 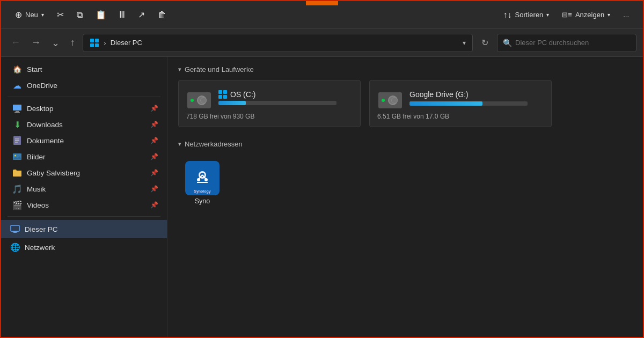 I want to click on sidebar-label-onedrive: OneDrive, so click(x=92, y=86).